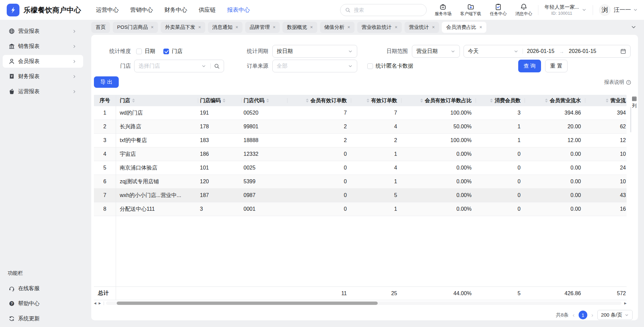 The image size is (644, 327). What do you see at coordinates (574, 315) in the screenshot?
I see `prev-page-icon: ‹` at bounding box center [574, 315].